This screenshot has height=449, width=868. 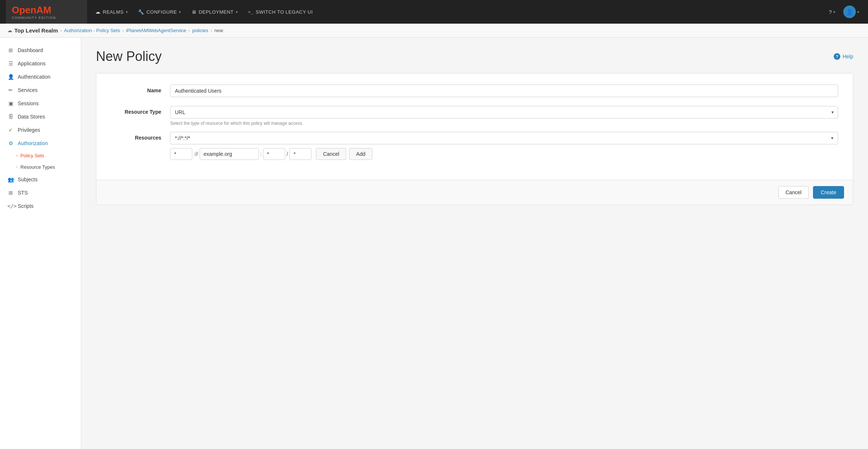 What do you see at coordinates (41, 77) in the screenshot?
I see `sidebar-item-authentication: 👤 Authentication` at bounding box center [41, 77].